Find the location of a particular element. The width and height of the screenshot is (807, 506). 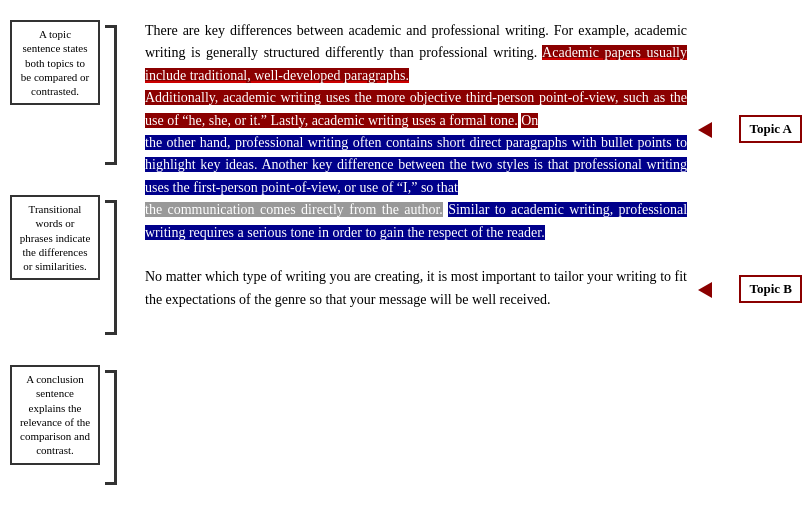

topic-sentence-annotation: A topic sentence states both topics to b… is located at coordinates (55, 62).